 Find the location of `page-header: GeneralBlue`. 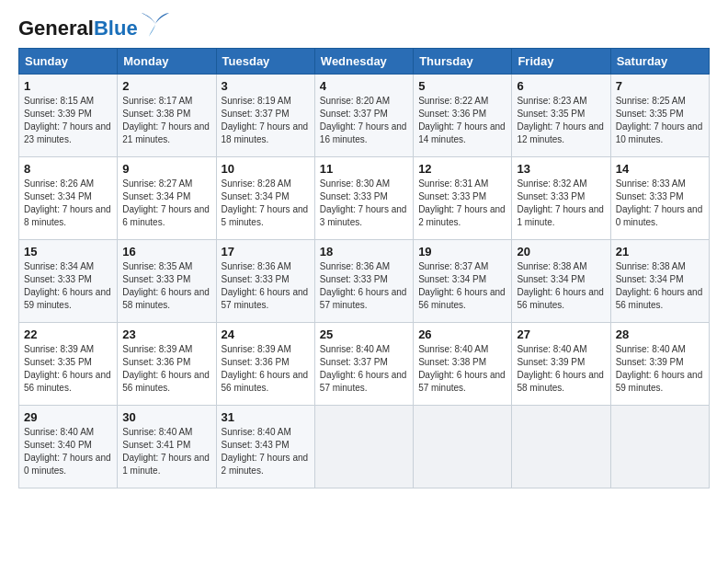

page-header: GeneralBlue is located at coordinates (364, 29).